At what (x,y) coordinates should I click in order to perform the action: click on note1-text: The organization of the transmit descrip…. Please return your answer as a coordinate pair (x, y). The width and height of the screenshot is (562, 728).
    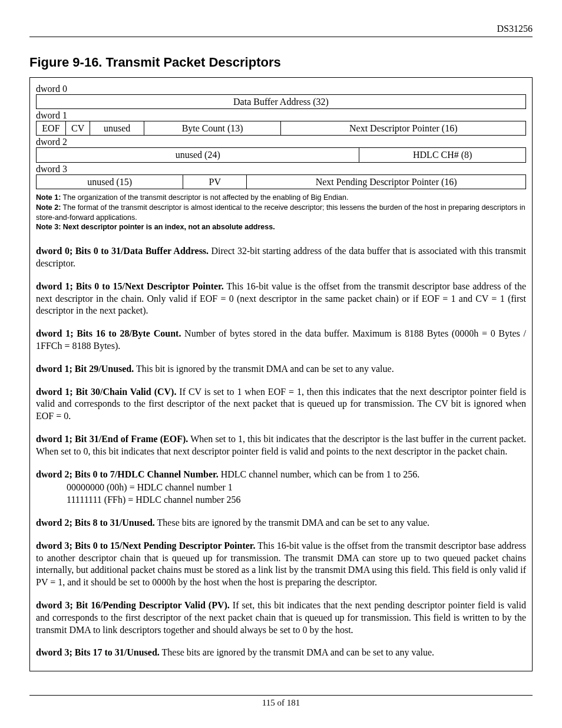
    Looking at the image, I should click on (204, 197).